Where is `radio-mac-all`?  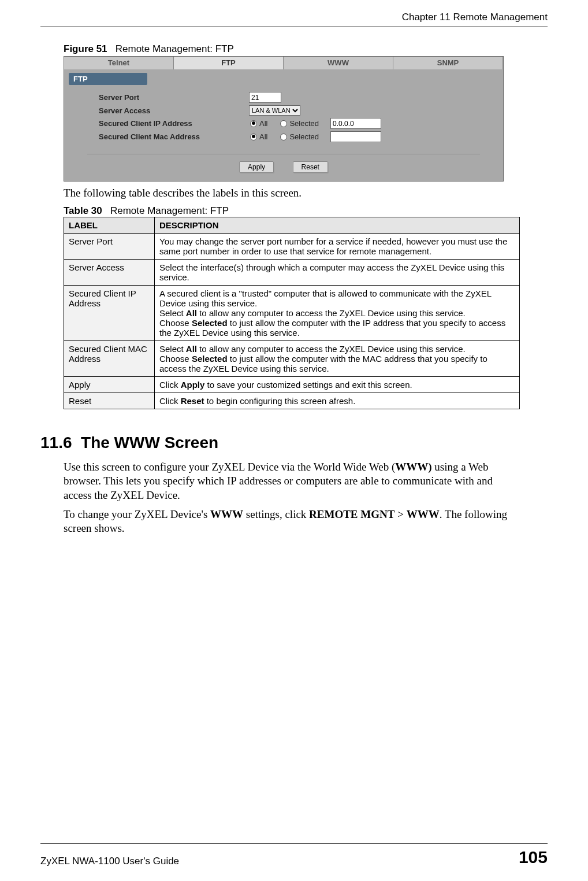 radio-mac-all is located at coordinates (254, 137).